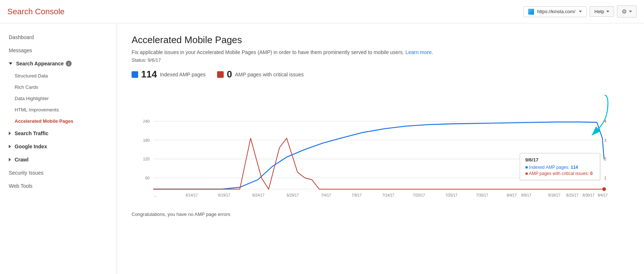  Describe the element at coordinates (560, 160) in the screenshot. I see `tooltip-date: 9/6/17` at that location.